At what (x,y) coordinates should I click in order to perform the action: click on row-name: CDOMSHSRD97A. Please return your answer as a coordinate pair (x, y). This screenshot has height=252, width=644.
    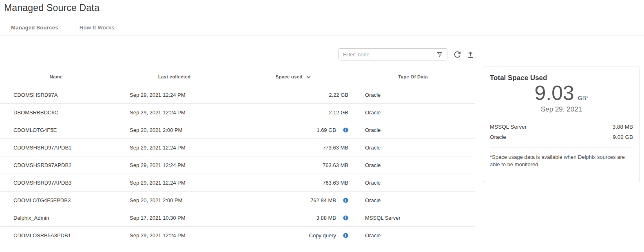
    Looking at the image, I should click on (56, 95).